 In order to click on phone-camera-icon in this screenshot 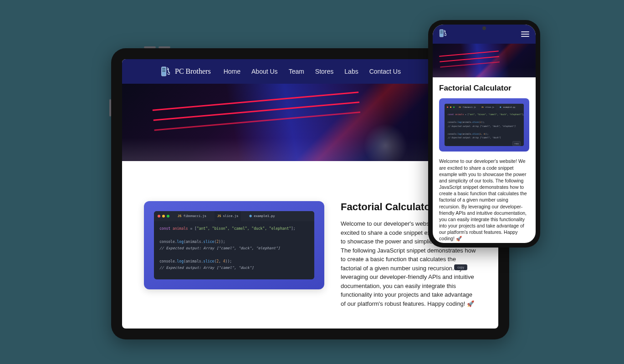, I will do `click(484, 28)`.